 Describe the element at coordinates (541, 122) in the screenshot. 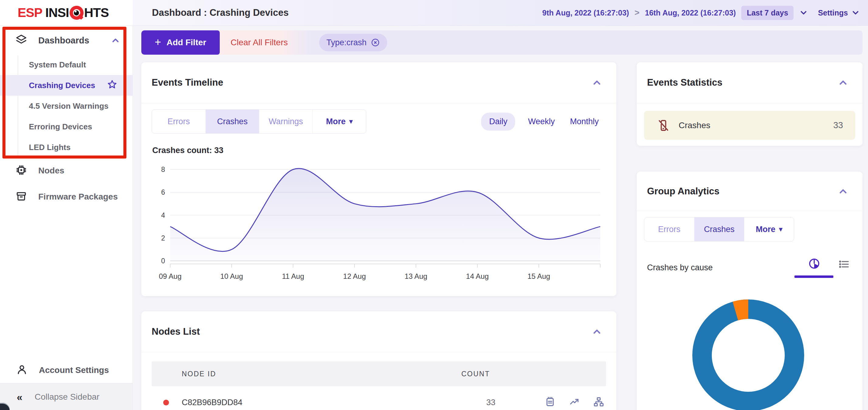

I see `granularity-weekly: Weekly` at that location.